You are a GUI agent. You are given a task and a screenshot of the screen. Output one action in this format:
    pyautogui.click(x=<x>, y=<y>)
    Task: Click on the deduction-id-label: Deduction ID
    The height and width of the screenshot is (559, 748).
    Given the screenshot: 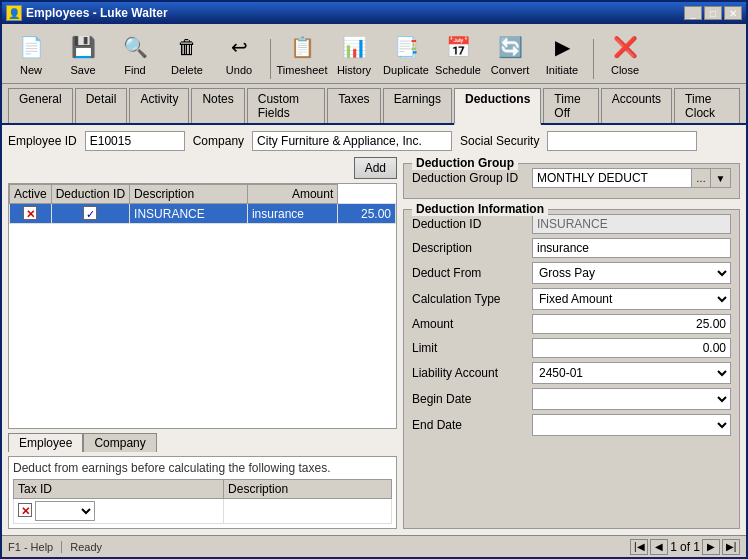 What is the action you would take?
    pyautogui.click(x=472, y=224)
    